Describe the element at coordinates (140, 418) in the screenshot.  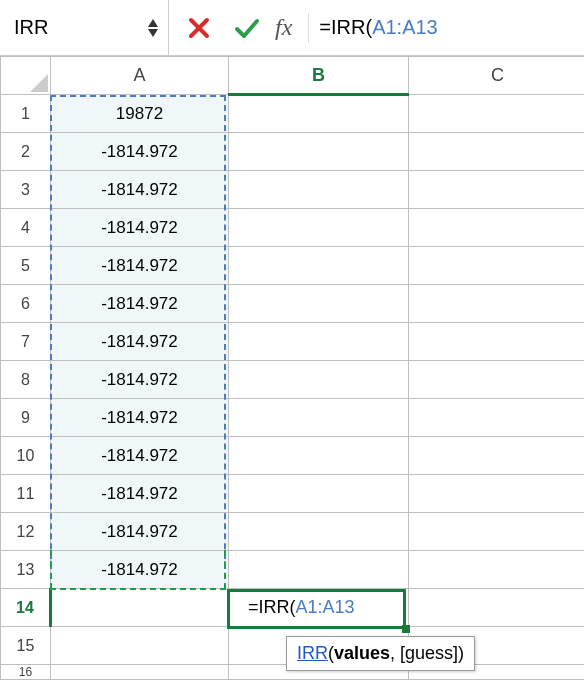
I see `cell-a9: -1814.972` at that location.